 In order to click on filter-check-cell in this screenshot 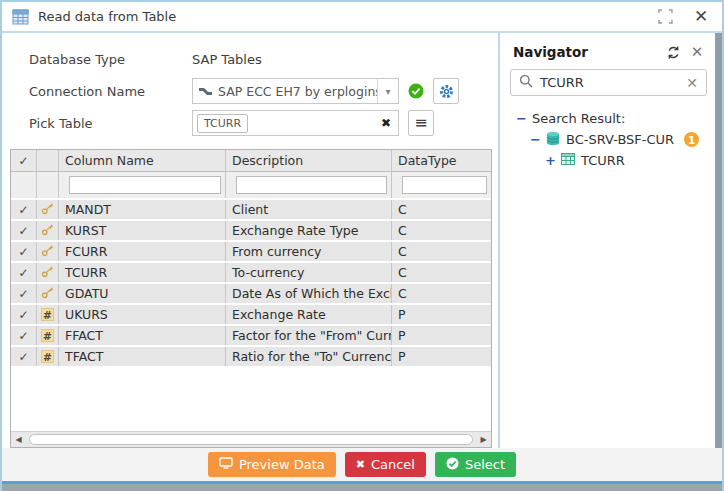, I will do `click(24, 185)`.